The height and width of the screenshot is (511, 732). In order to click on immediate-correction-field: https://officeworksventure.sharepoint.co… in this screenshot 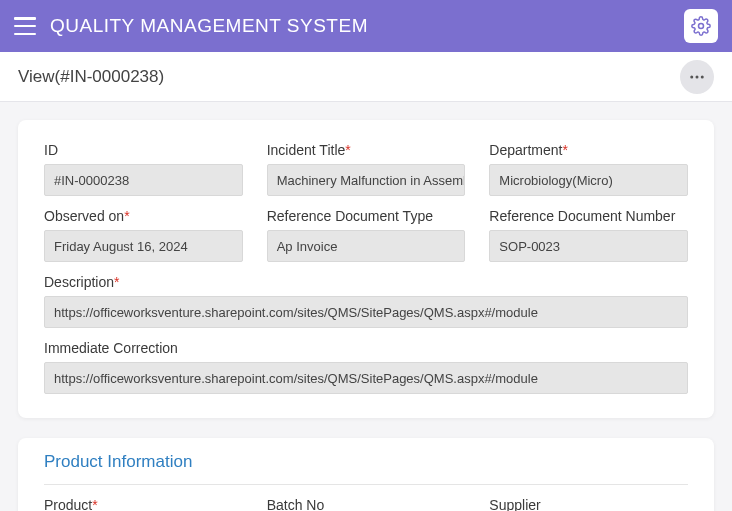, I will do `click(366, 378)`.